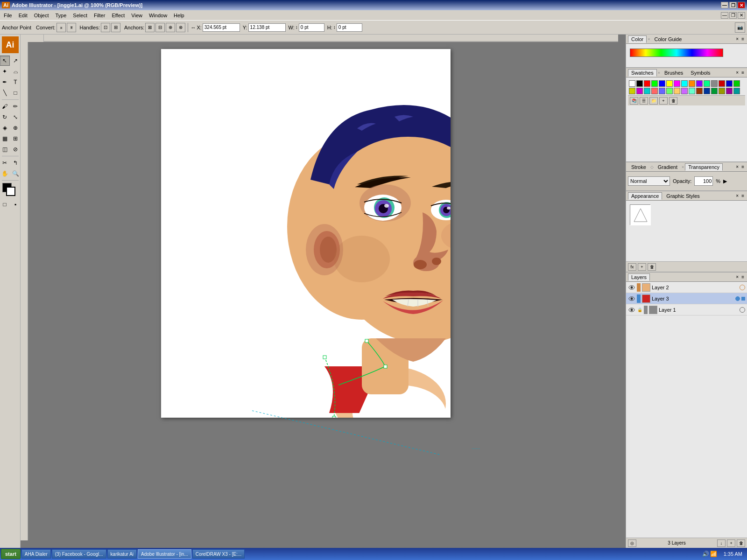 The image size is (747, 560). What do you see at coordinates (652, 267) in the screenshot?
I see `delete-appearance-btn: 🗑` at bounding box center [652, 267].